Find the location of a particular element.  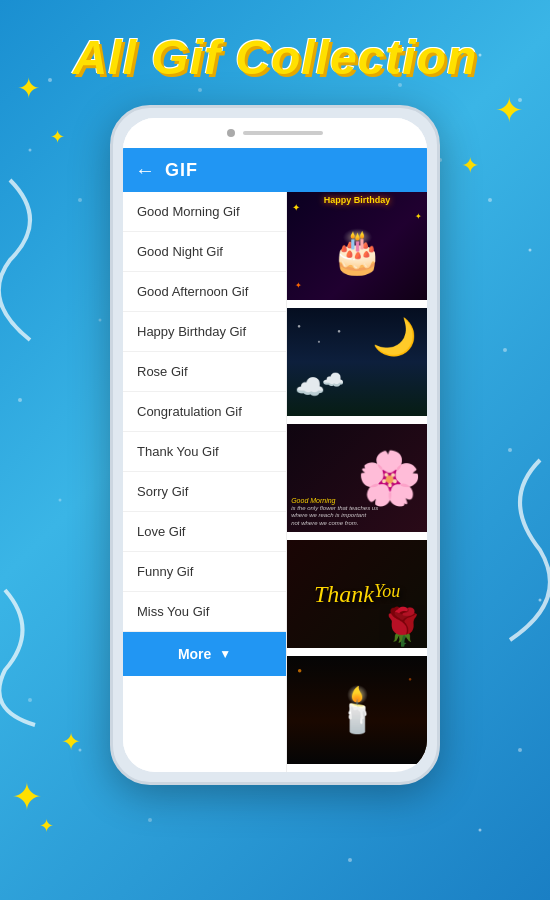

candle-icon: 🕯️ is located at coordinates (358, 710).